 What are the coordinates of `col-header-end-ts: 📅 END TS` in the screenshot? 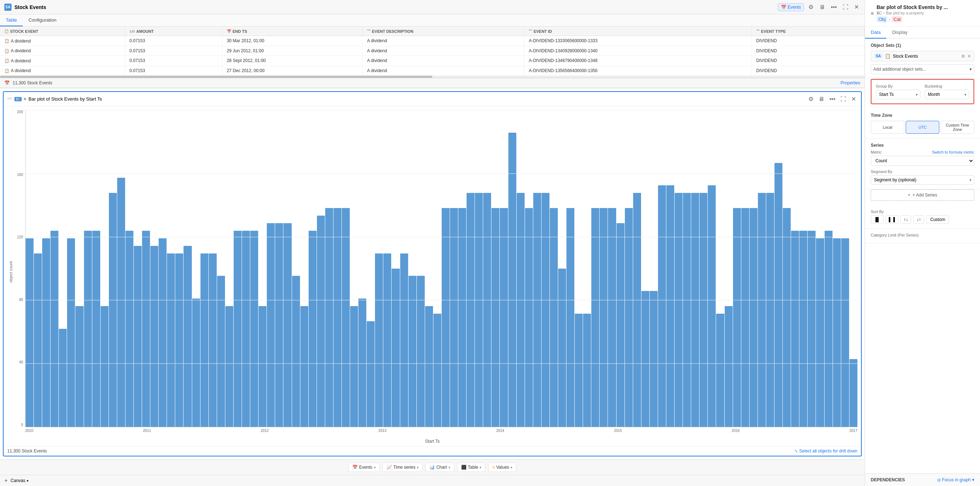 It's located at (292, 31).